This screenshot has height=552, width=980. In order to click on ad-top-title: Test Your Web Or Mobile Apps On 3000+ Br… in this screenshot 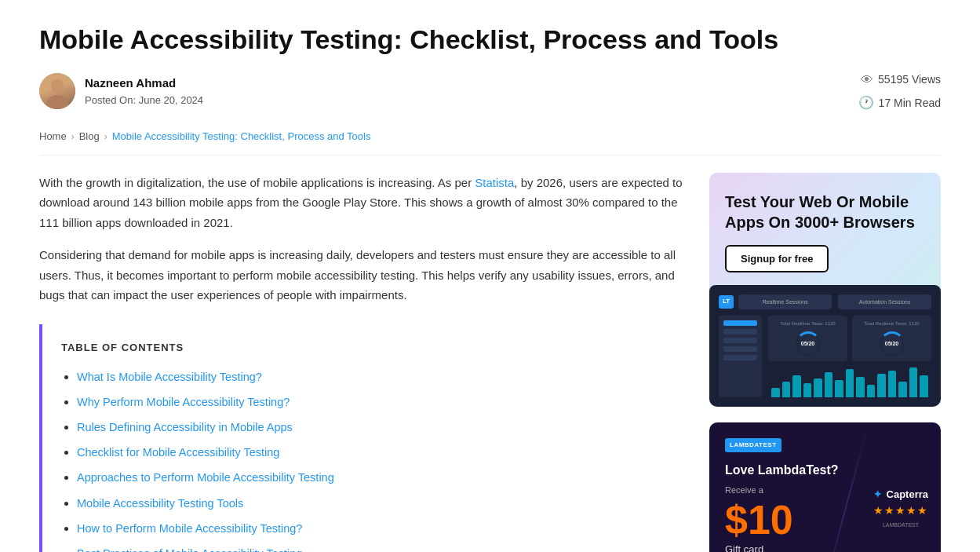, I will do `click(825, 212)`.